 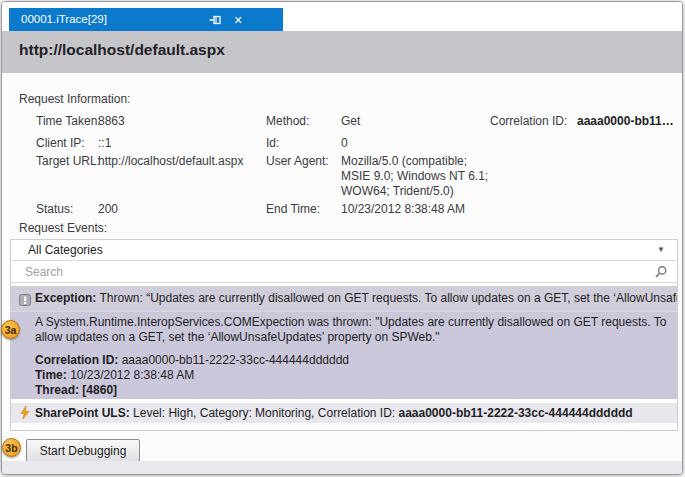 What do you see at coordinates (344, 250) in the screenshot?
I see `category-filter-dropdown: All Categories ▼` at bounding box center [344, 250].